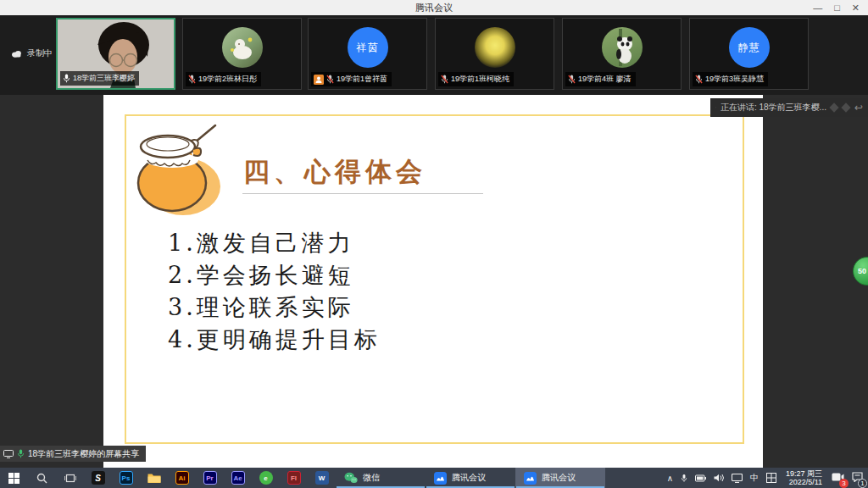 This screenshot has width=868, height=488. What do you see at coordinates (858, 478) in the screenshot?
I see `notification-center-icon: 1` at bounding box center [858, 478].